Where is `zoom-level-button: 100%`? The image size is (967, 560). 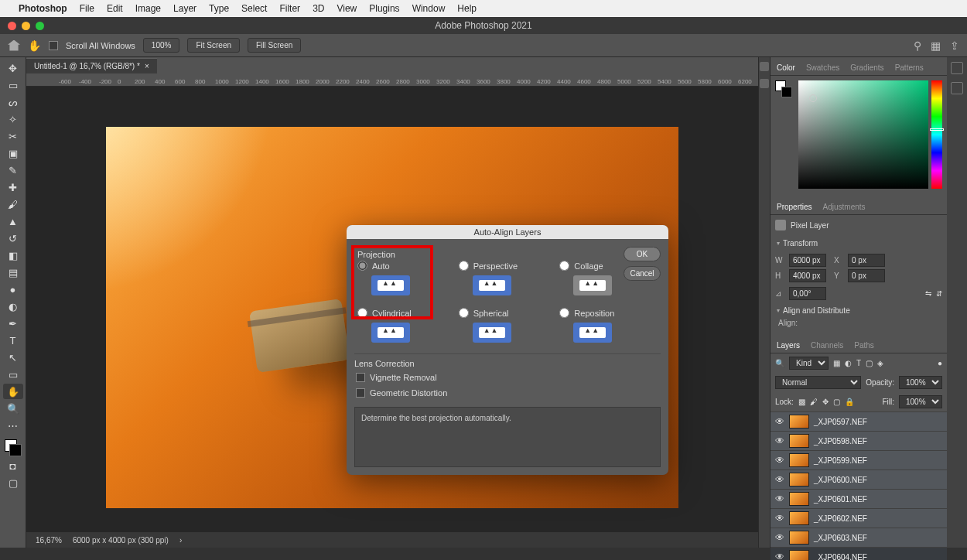 zoom-level-button: 100% is located at coordinates (162, 45).